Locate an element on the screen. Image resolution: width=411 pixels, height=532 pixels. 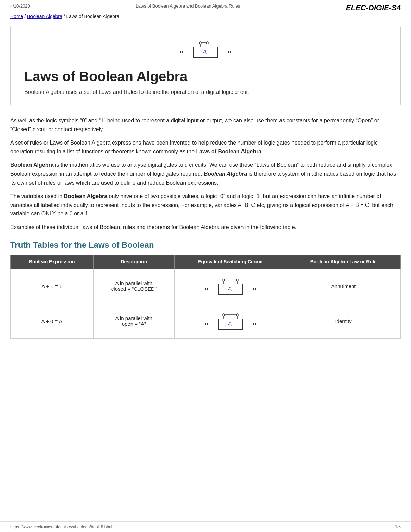
col-header-expression: Boolean Expression is located at coordinates (52, 262).